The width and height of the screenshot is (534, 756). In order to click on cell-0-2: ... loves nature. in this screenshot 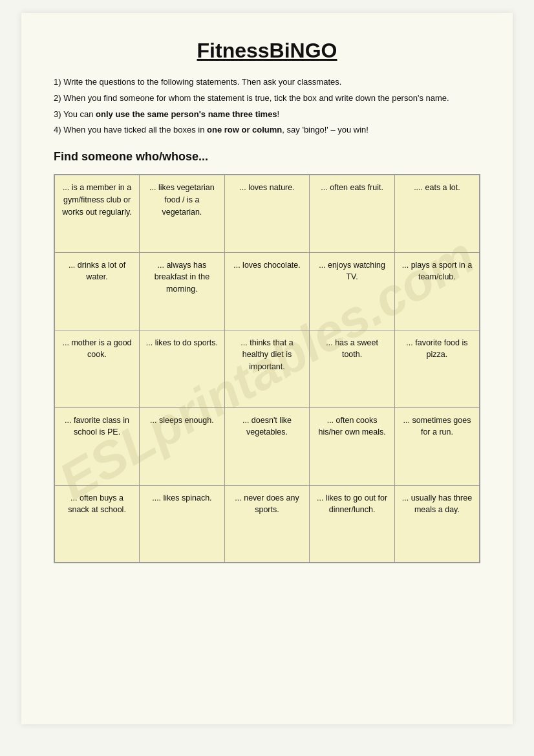, I will do `click(267, 213)`.